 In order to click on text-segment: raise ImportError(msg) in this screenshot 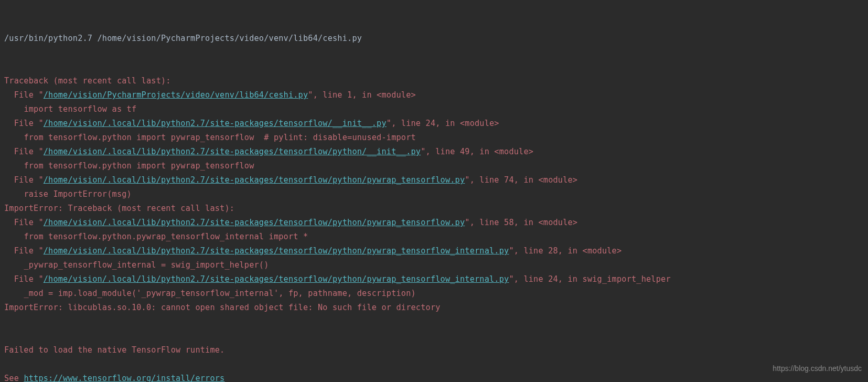, I will do `click(78, 194)`.